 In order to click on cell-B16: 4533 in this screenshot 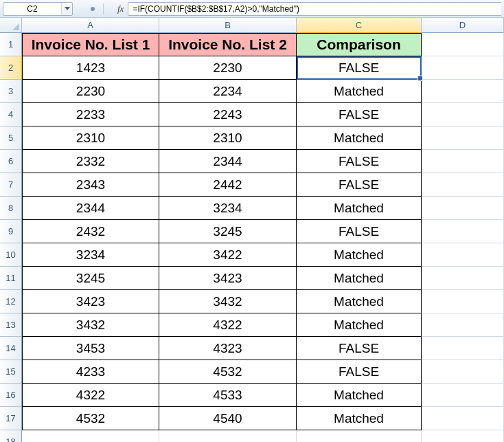, I will do `click(228, 395)`.